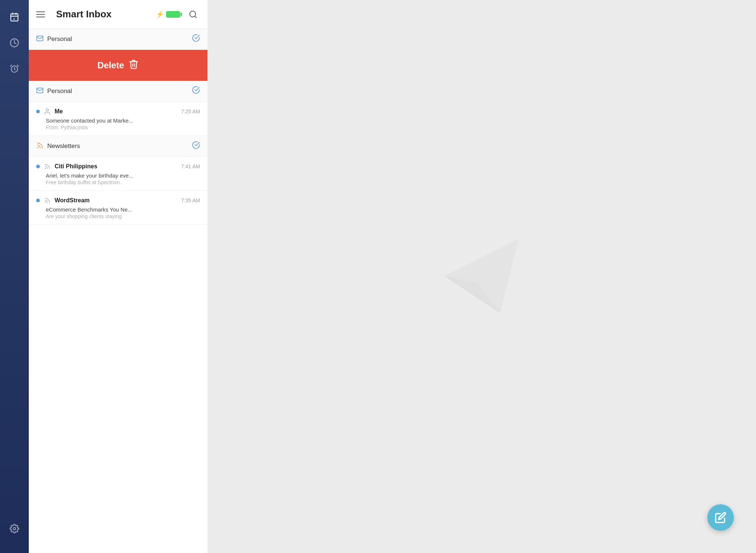  What do you see at coordinates (118, 174) in the screenshot?
I see `email-item-citi: Citi Philippines 7:41 AM Ariel, let's ma…` at bounding box center [118, 174].